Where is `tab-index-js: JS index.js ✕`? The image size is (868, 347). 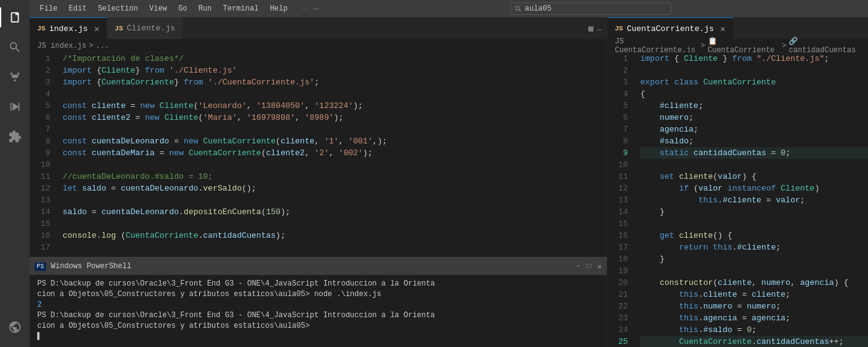
tab-index-js: JS index.js ✕ is located at coordinates (68, 29).